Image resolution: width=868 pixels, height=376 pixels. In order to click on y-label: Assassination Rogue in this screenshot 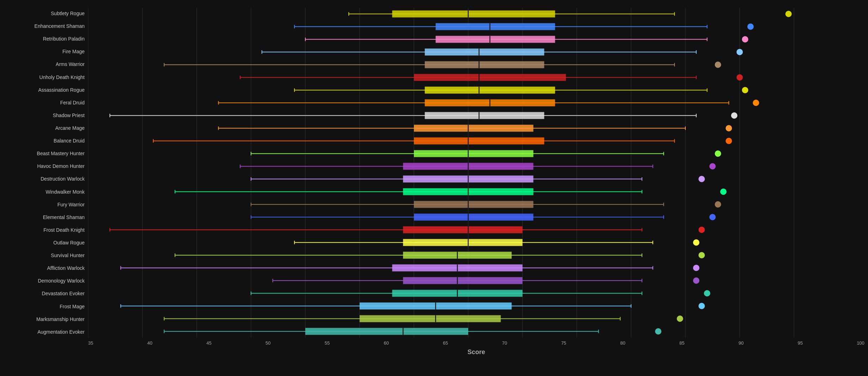, I will do `click(44, 90)`.